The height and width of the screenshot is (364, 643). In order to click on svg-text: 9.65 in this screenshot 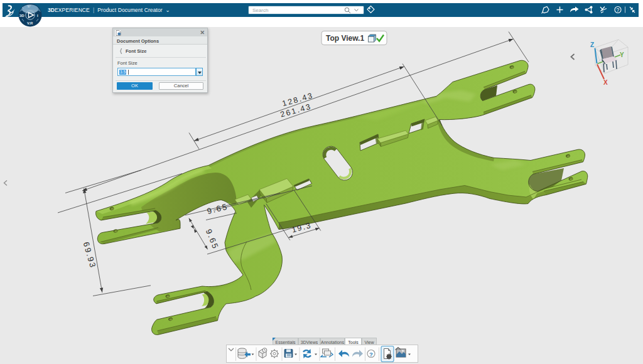, I will do `click(217, 208)`.